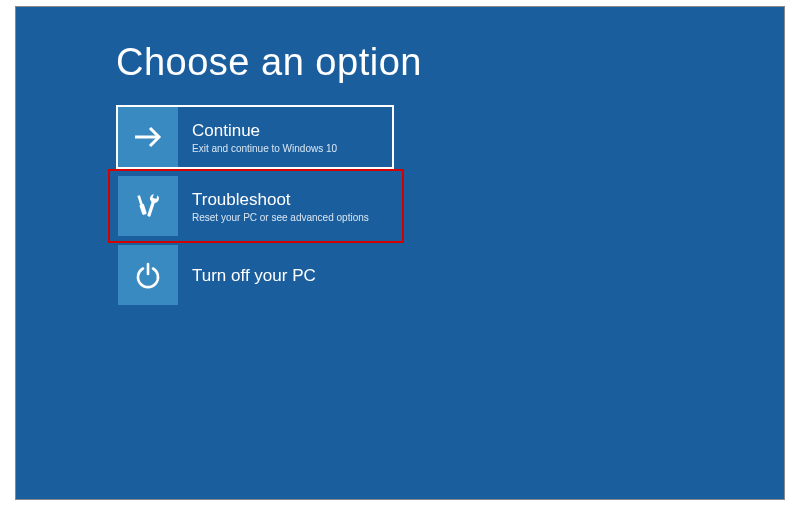  Describe the element at coordinates (269, 62) in the screenshot. I see `page-title: Choose an option` at that location.